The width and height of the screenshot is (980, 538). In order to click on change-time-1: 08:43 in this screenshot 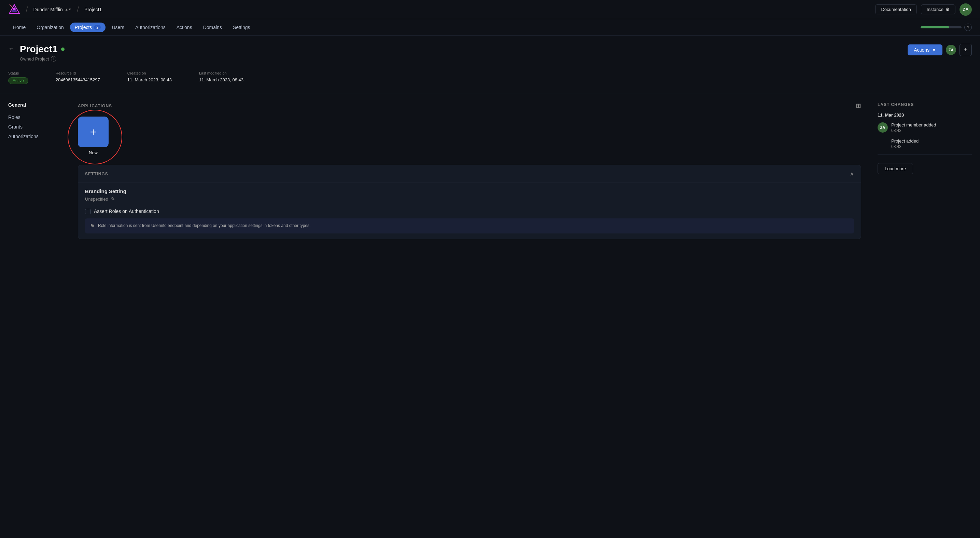, I will do `click(905, 147)`.